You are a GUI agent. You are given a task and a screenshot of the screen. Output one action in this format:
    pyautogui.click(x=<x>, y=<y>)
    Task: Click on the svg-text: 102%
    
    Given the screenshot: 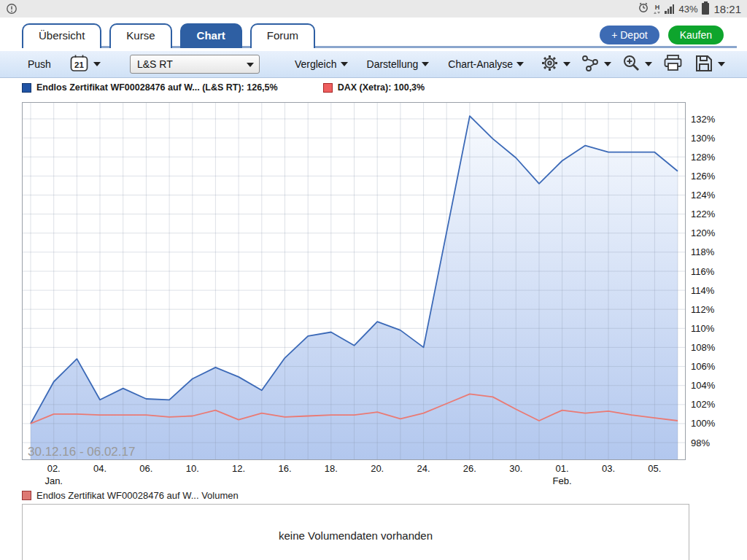 What is the action you would take?
    pyautogui.click(x=703, y=404)
    